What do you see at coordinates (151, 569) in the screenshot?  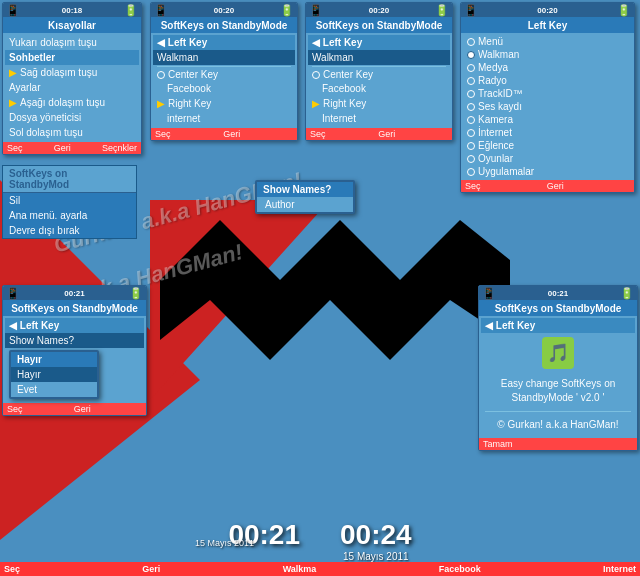 I see `bottom-geri: Geri` at bounding box center [151, 569].